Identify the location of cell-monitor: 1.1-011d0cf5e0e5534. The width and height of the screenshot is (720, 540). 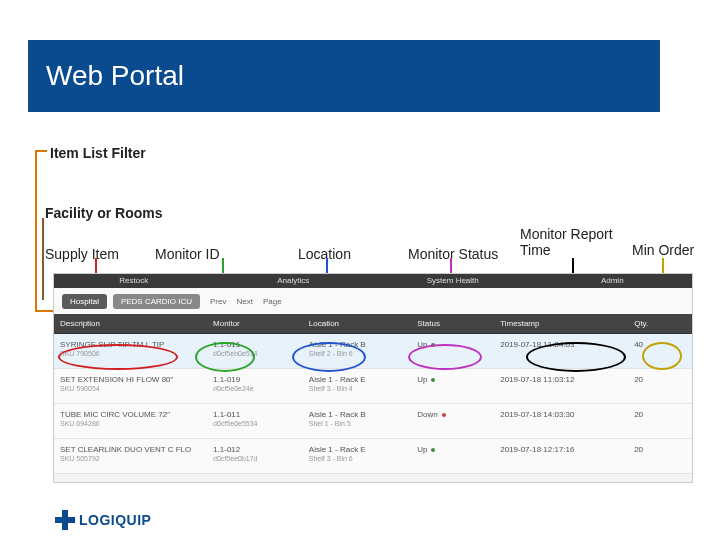
(255, 422).